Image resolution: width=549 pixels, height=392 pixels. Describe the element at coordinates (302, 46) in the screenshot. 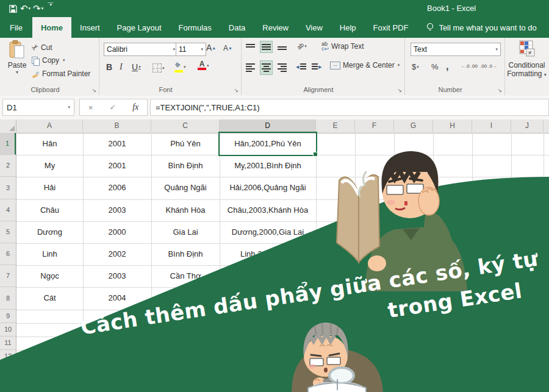

I see `orientation-button: ab ▾` at that location.